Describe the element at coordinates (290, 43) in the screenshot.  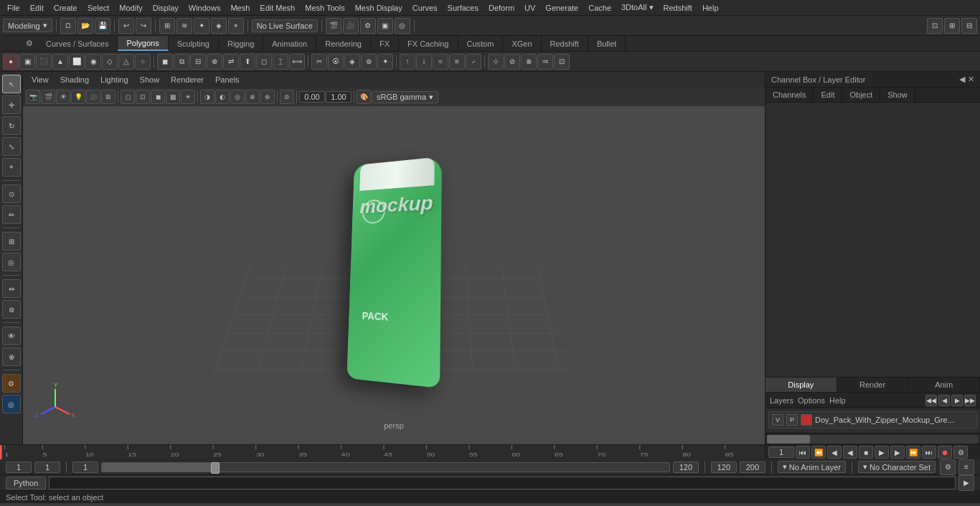
I see `tab-animation: Animation` at that location.